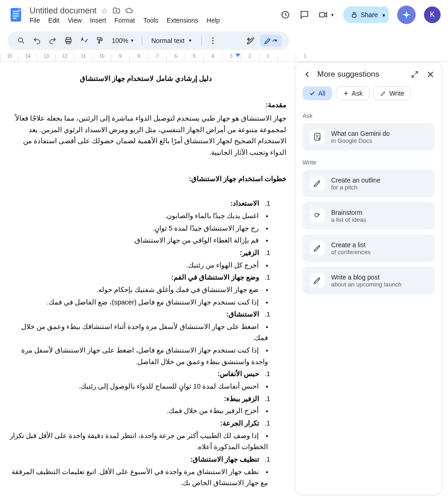 The width and height of the screenshot is (448, 499). Describe the element at coordinates (172, 41) in the screenshot. I see `text-style-selector: Normal text▼` at that location.